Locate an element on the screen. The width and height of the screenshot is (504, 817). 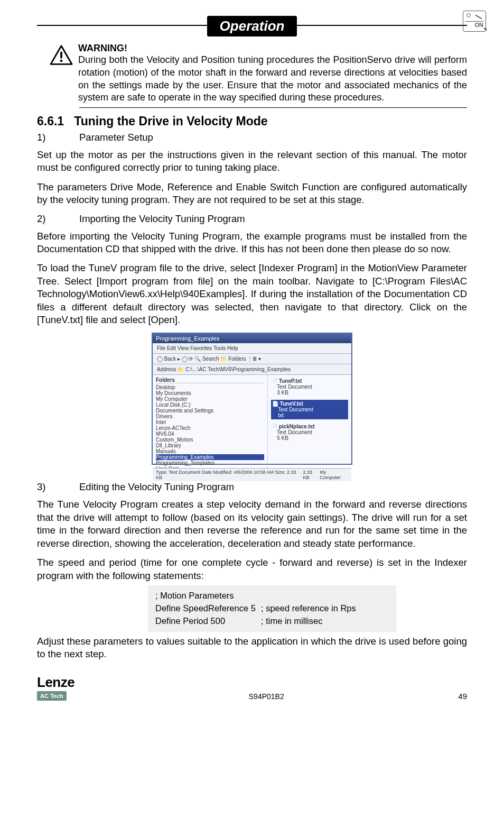
on-icon: ON is located at coordinates (474, 21).